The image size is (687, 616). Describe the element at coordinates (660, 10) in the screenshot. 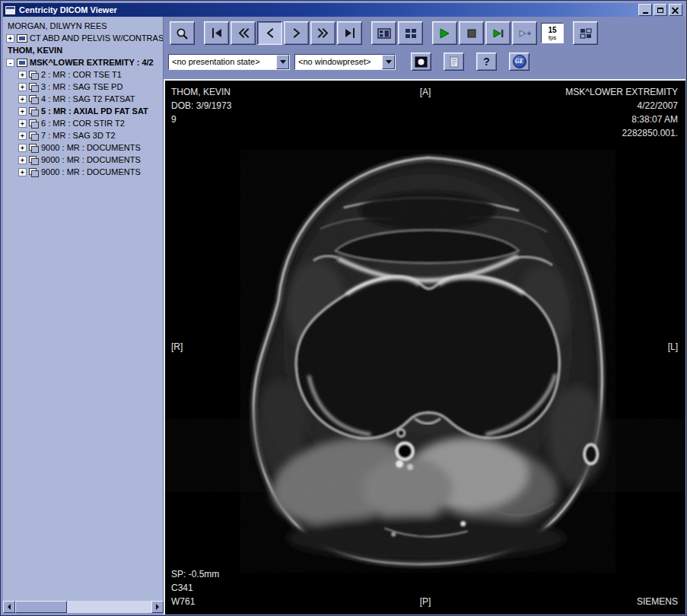

I see `maximize-button` at that location.